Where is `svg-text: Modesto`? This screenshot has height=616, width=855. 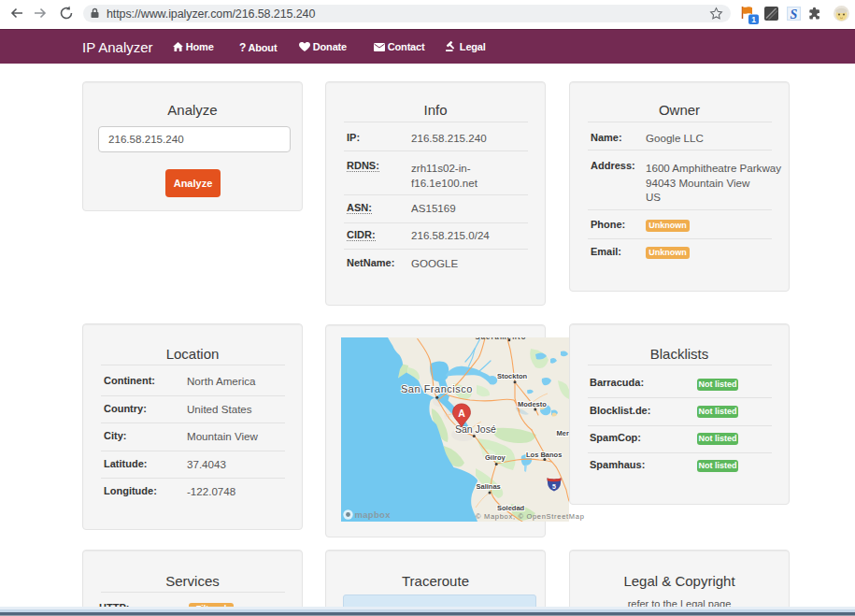 svg-text: Modesto is located at coordinates (533, 404).